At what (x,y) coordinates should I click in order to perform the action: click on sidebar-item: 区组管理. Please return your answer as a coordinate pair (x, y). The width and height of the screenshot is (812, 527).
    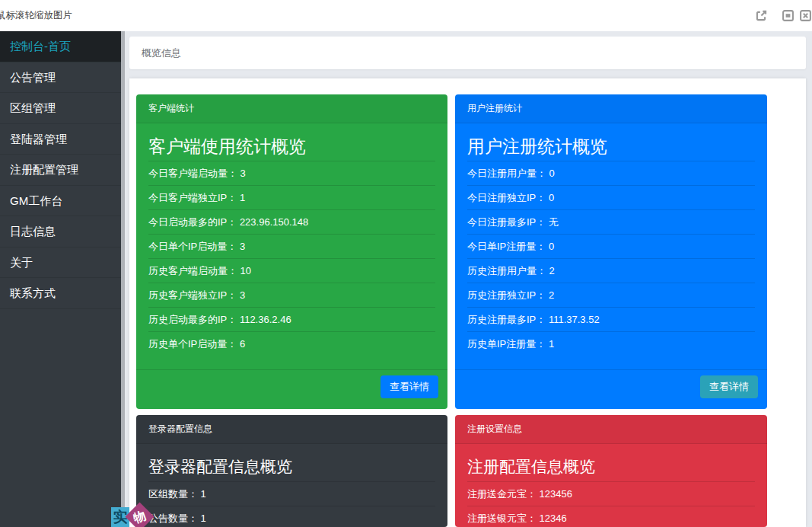
    Looking at the image, I should click on (61, 108).